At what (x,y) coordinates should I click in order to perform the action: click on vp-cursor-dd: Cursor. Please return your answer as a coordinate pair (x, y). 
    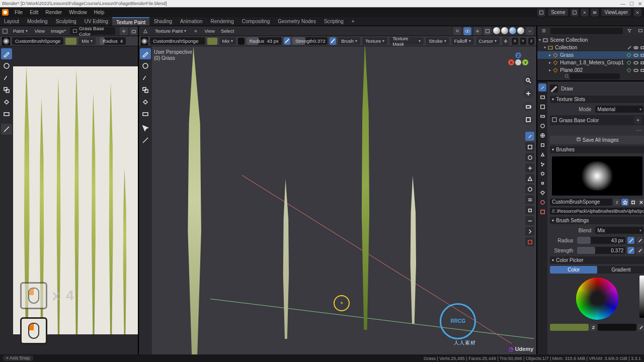
    Looking at the image, I should click on (488, 41).